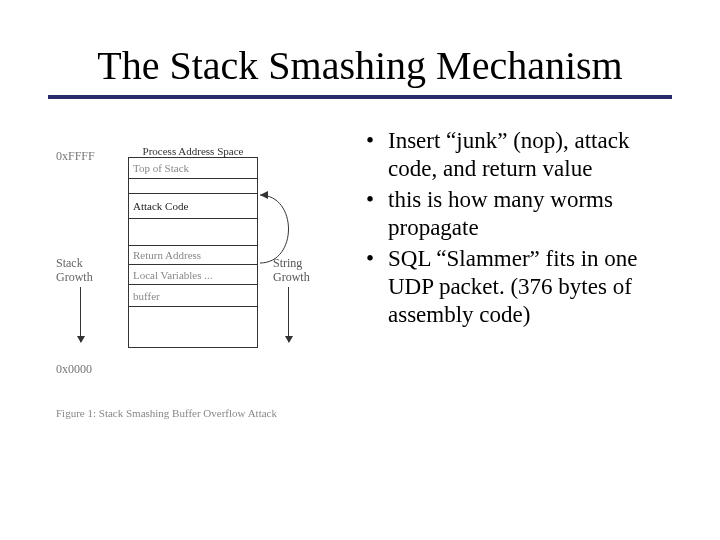 Image resolution: width=720 pixels, height=540 pixels. What do you see at coordinates (76, 156) in the screenshot?
I see `addr-top-label: 0xFFFF` at bounding box center [76, 156].